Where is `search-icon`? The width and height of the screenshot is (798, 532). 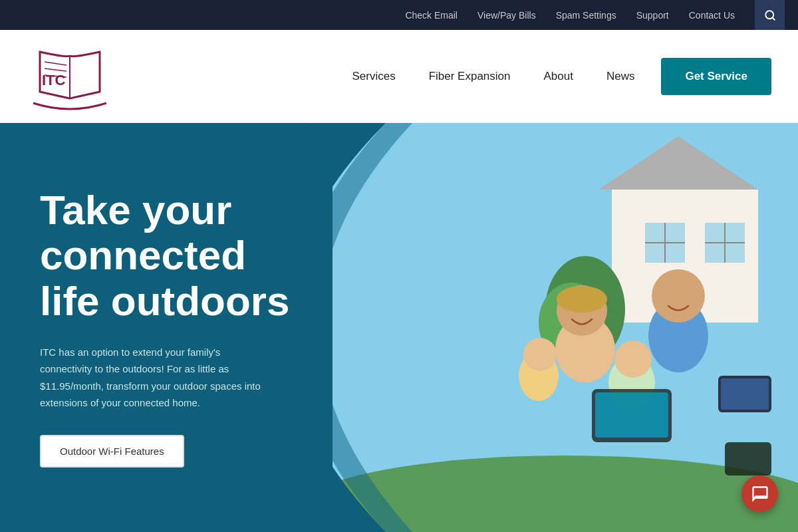
search-icon is located at coordinates (770, 15).